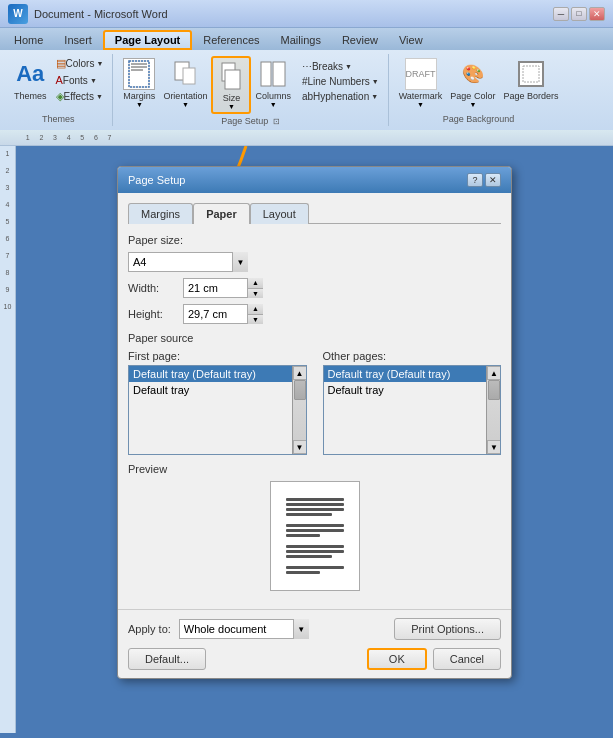 This screenshot has width=613, height=738. I want to click on themes-button: Aa Themes, so click(30, 80).